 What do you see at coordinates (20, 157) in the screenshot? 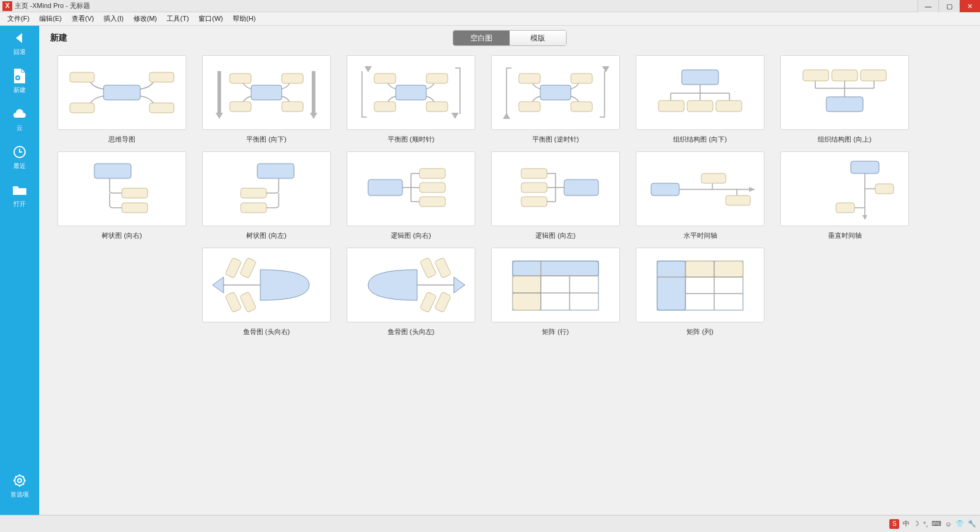
I see `sidebar-item-recent: 最近` at bounding box center [20, 157].